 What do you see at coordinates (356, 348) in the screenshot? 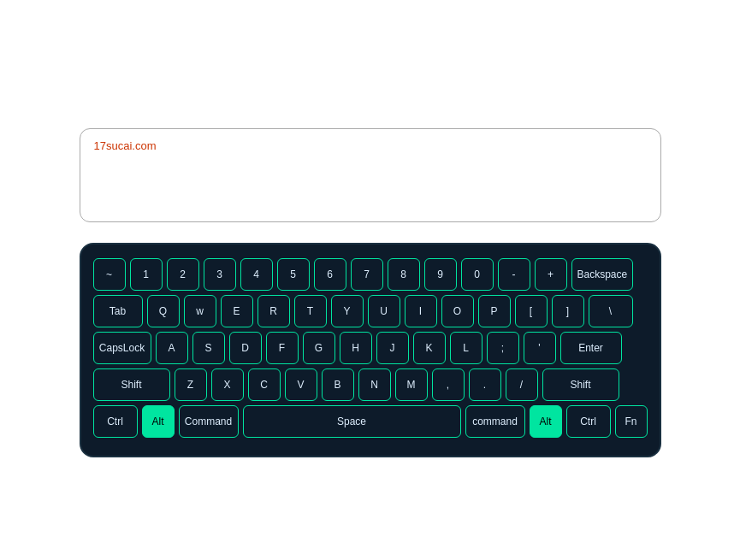
I see `key-h: H` at bounding box center [356, 348].